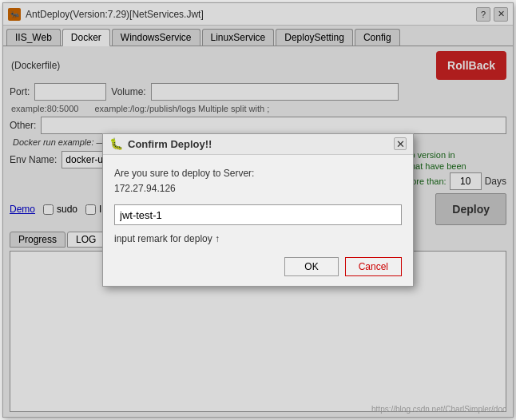  What do you see at coordinates (258, 181) in the screenshot?
I see `dialog-message: Are you sure to deploy to Server: 172.27…` at bounding box center [258, 181].